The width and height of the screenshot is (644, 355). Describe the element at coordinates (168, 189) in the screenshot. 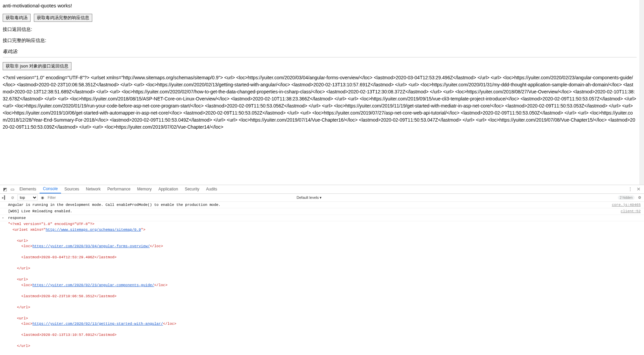

I see `tab-application: Application` at that location.